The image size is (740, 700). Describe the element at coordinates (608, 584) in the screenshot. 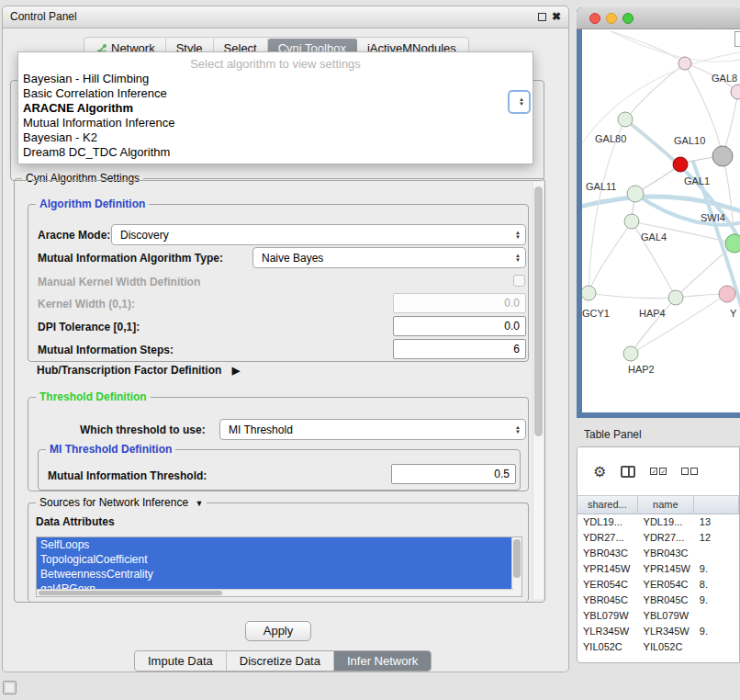

I see `table-cell: YER054C` at that location.